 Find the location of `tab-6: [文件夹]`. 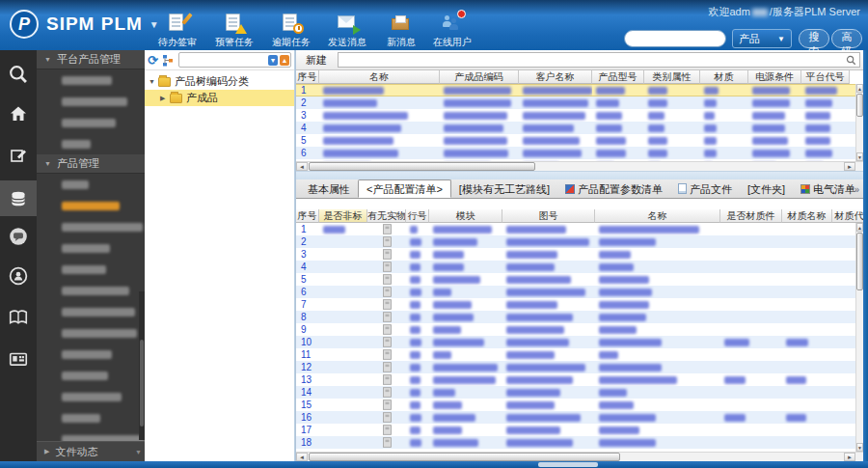

tab-6: [文件夹] is located at coordinates (766, 189).